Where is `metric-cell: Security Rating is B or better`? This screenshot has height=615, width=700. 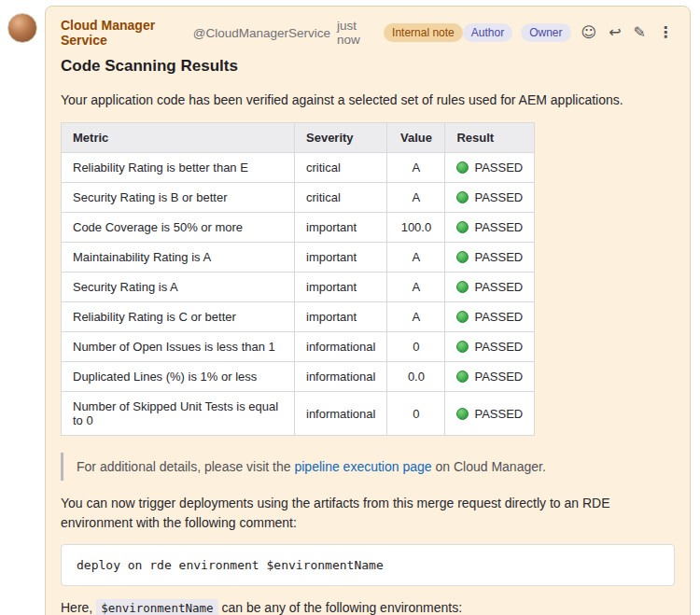
metric-cell: Security Rating is B or better is located at coordinates (178, 198).